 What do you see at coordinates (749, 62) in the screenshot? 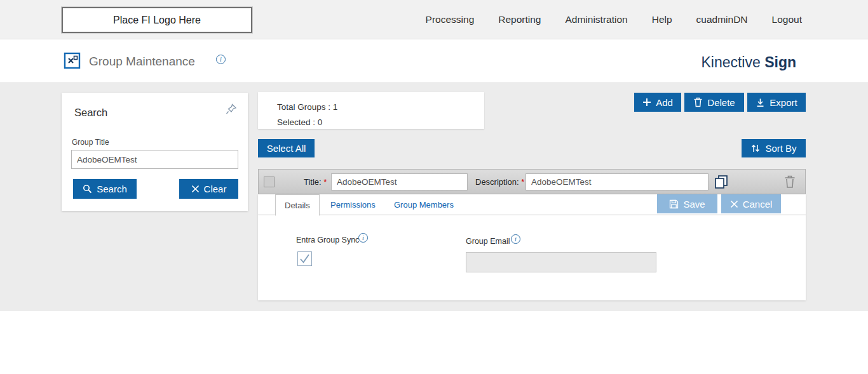
I see `brand-logo: Kinective Sign` at bounding box center [749, 62].